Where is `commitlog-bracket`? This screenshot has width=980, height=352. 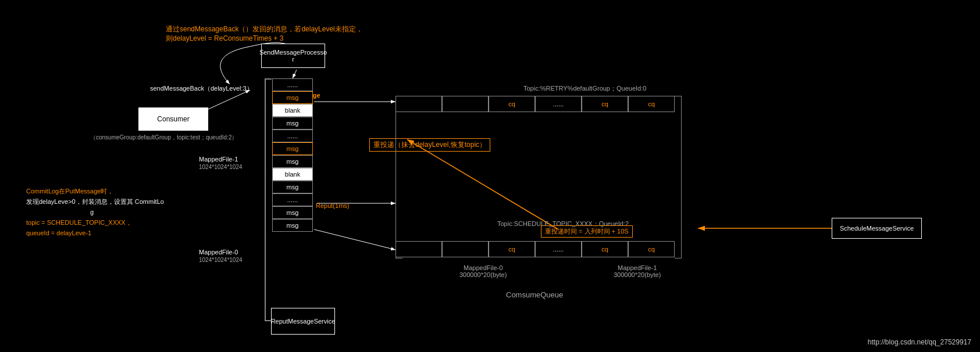
commitlog-bracket is located at coordinates (268, 200).